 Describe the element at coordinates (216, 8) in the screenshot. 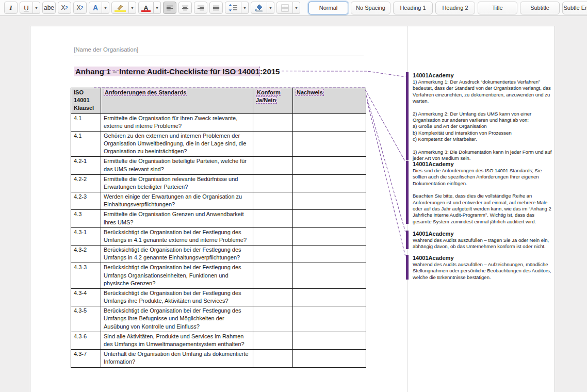

I see `align-justify-button` at that location.